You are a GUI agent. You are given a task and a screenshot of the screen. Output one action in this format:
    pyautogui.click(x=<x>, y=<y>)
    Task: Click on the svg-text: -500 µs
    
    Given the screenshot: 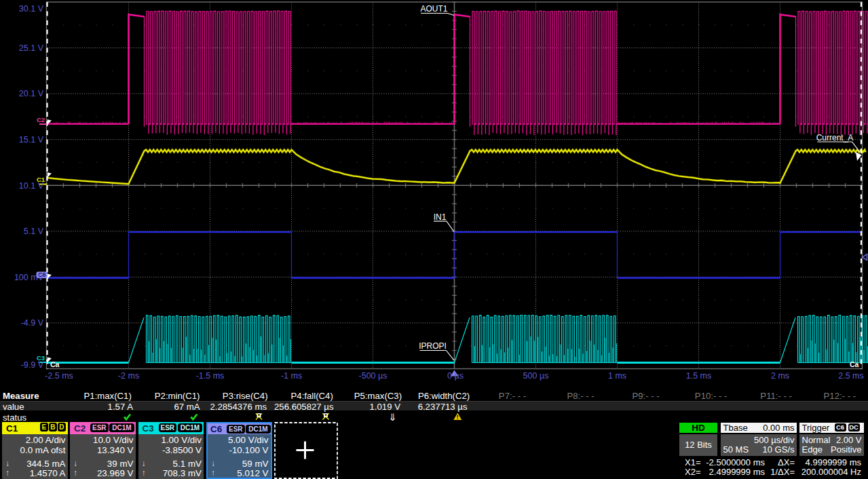 What is the action you would take?
    pyautogui.click(x=373, y=376)
    